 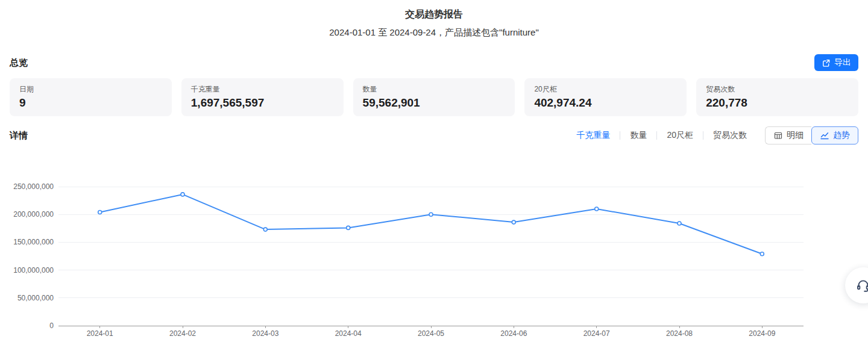 I want to click on metric-tab-quantity: 数量, so click(x=638, y=135).